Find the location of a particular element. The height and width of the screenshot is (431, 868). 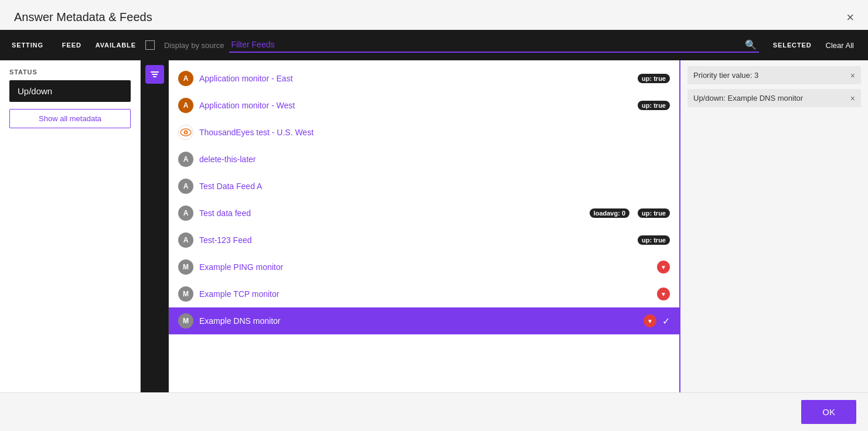

filter-icon-button is located at coordinates (155, 74).